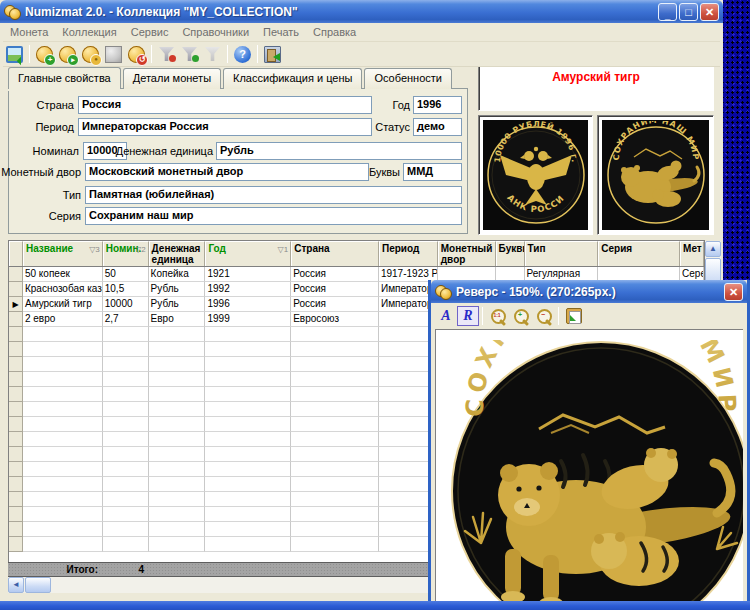 This screenshot has width=750, height=610. I want to click on zoom-in-button, so click(520, 316).